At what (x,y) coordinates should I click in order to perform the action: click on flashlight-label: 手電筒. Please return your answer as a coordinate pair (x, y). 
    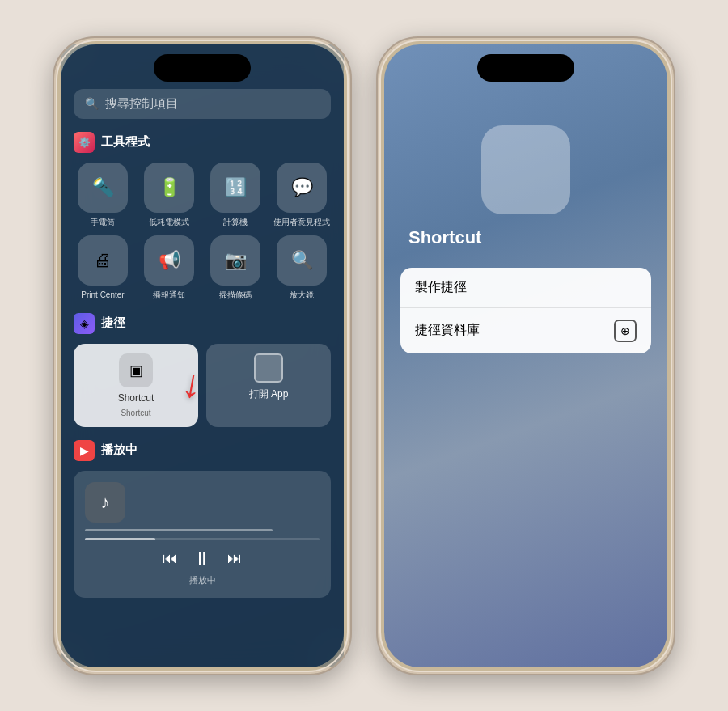
    Looking at the image, I should click on (103, 222).